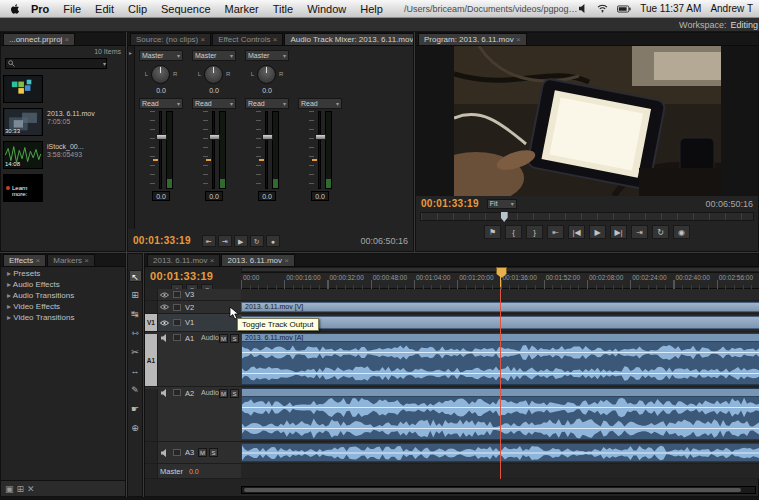 This screenshot has width=759, height=500. Describe the element at coordinates (587, 121) in the screenshot. I see `video-preview` at that location.